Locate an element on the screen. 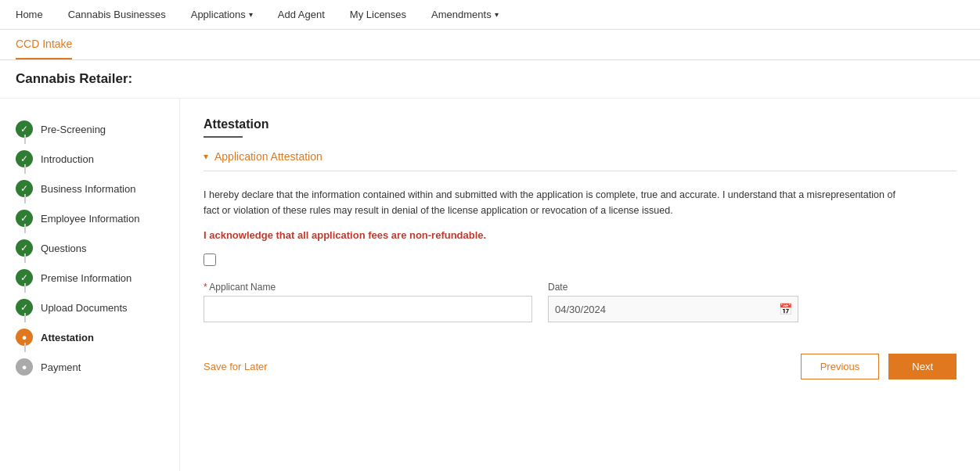 Image resolution: width=980 pixels, height=471 pixels. sidebar-item-questions: ✓ Questions is located at coordinates (97, 248).